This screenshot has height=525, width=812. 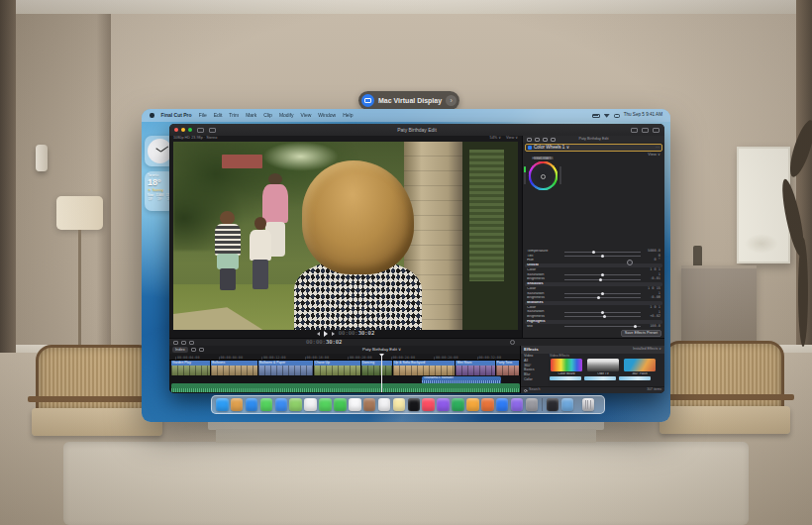 I want to click on video-inspector-icon, so click(x=529, y=140).